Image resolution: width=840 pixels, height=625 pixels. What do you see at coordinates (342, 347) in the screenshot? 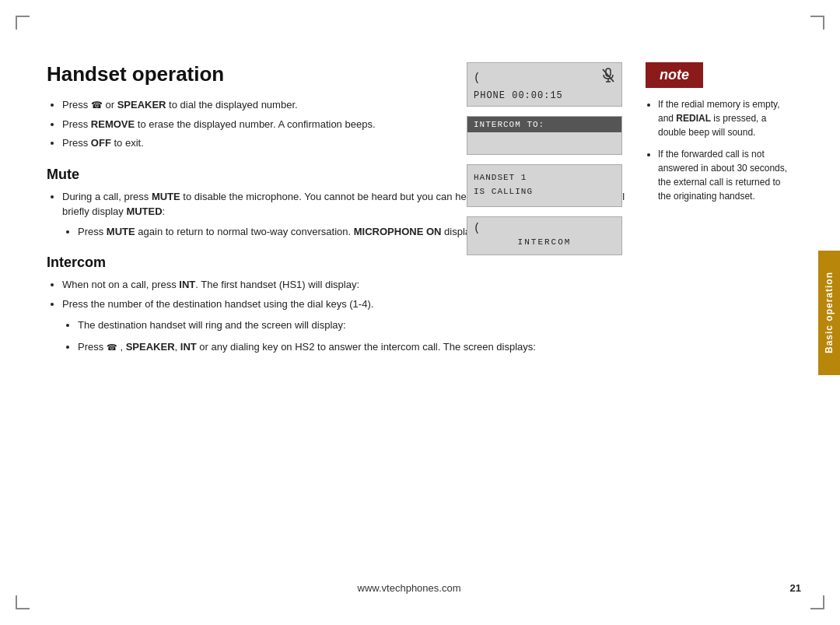
I see `intercom-answer: Press ☎ , SPEAKER, INT or any dialing ke…` at bounding box center [342, 347].